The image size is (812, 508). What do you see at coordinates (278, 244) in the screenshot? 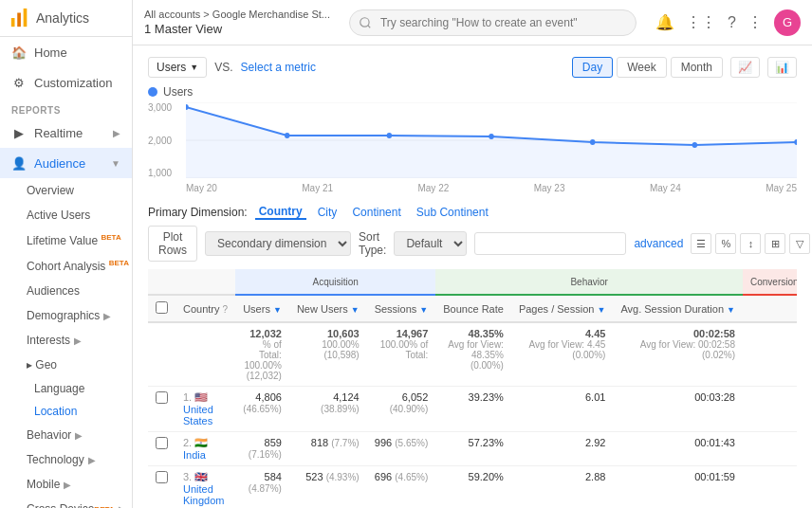
I see `secondary-dimension-select: Secondary dimension` at bounding box center [278, 244].